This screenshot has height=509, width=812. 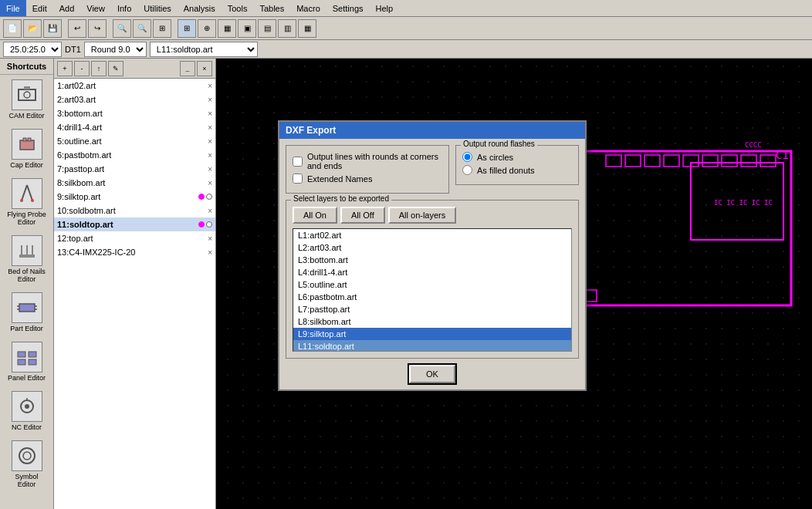 What do you see at coordinates (67, 8) in the screenshot?
I see `menu-add: Add` at bounding box center [67, 8].